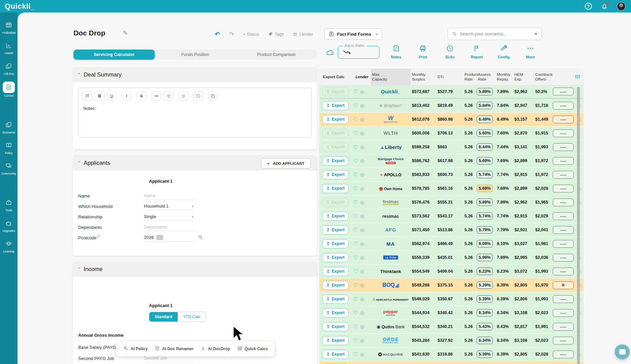 The width and height of the screenshot is (631, 364). I want to click on sidebar-item-upgrades: Upgrades, so click(9, 225).